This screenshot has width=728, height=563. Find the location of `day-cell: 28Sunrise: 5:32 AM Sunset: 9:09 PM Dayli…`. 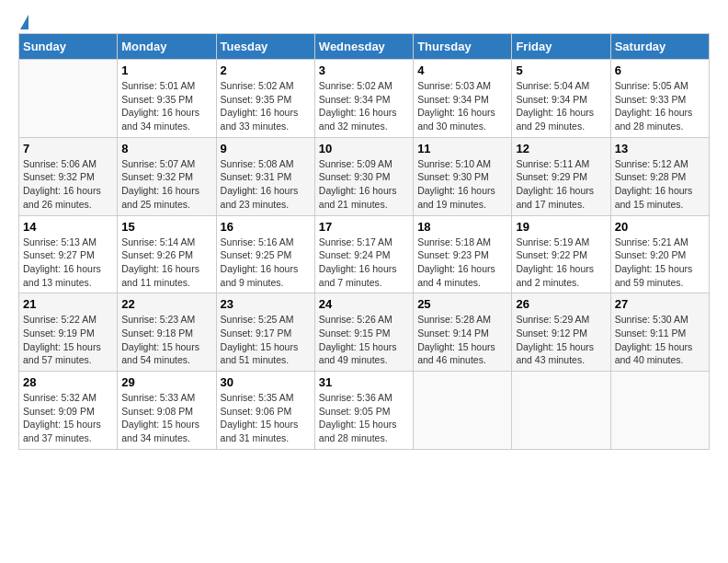

day-cell: 28Sunrise: 5:32 AM Sunset: 9:09 PM Dayli… is located at coordinates (68, 410).